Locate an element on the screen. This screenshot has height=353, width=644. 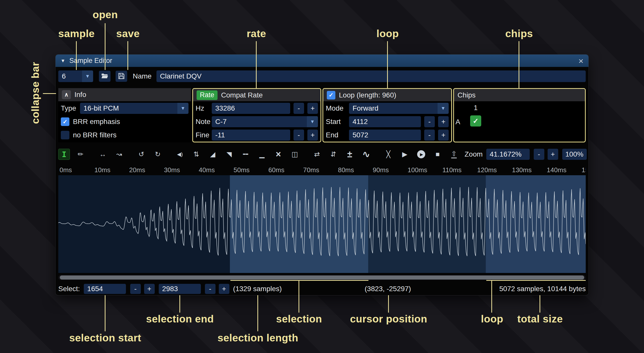
annotation-selection-length: selection length is located at coordinates (258, 338).